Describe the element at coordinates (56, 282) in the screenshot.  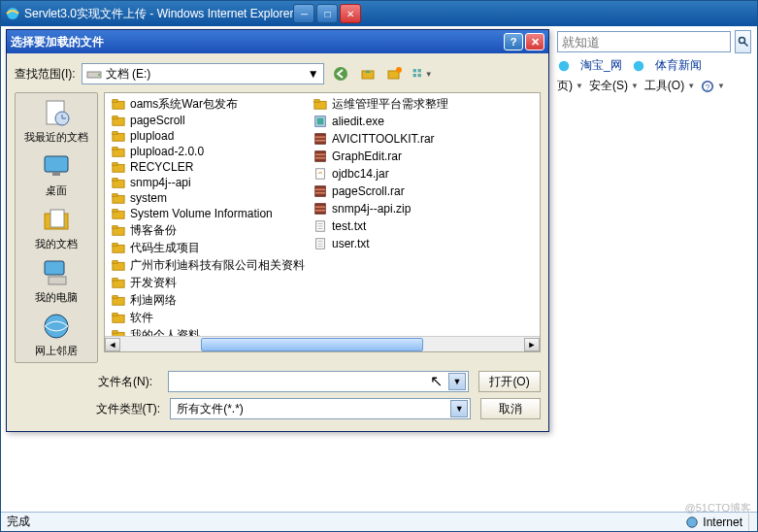
I see `place-mycomputer: 我的电脑` at that location.